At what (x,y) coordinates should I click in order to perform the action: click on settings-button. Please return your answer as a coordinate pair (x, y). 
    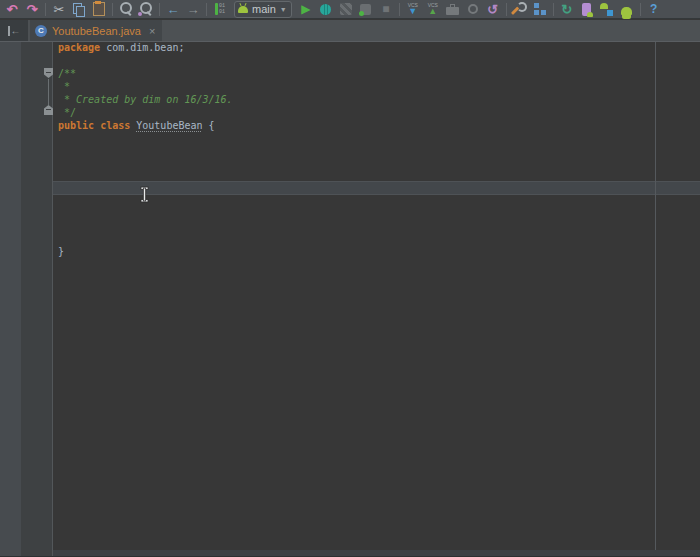
    Looking at the image, I should click on (520, 9).